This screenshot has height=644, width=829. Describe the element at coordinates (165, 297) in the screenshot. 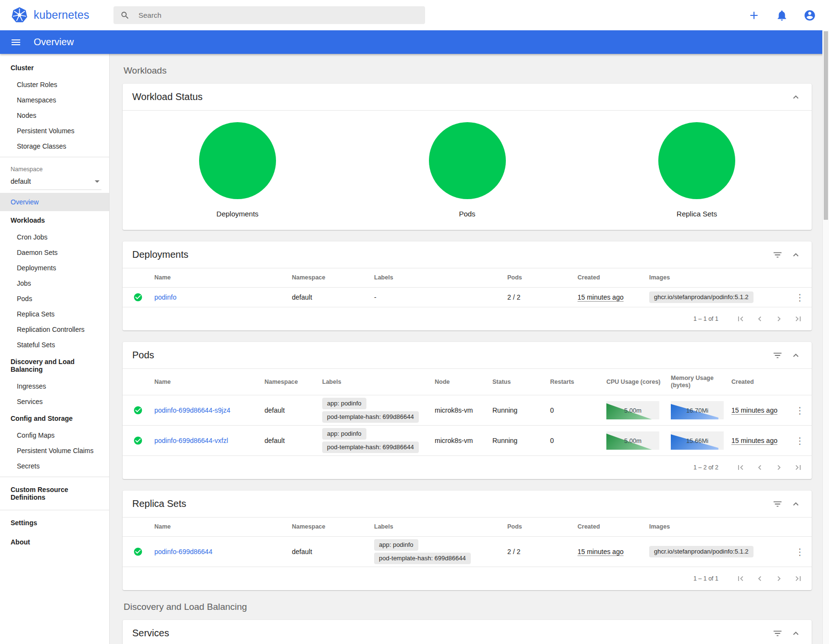

I see `deployment-link: podinfo` at that location.